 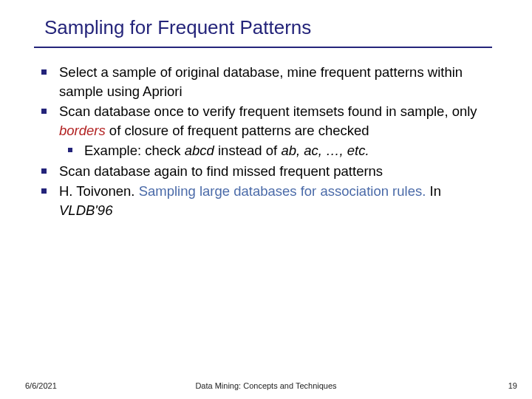 What do you see at coordinates (433, 191) in the screenshot?
I see `bullet-text: In` at bounding box center [433, 191].